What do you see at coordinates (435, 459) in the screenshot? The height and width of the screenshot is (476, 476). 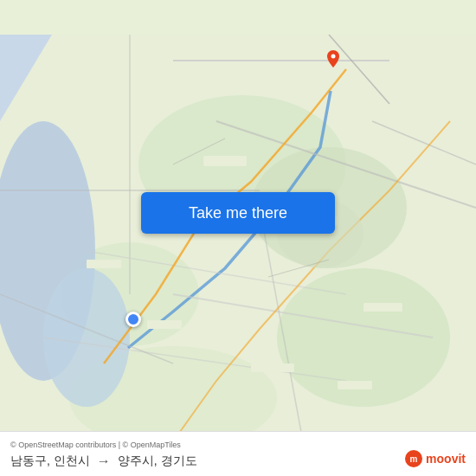 I see `moovit-logo: m moovit` at bounding box center [435, 459].